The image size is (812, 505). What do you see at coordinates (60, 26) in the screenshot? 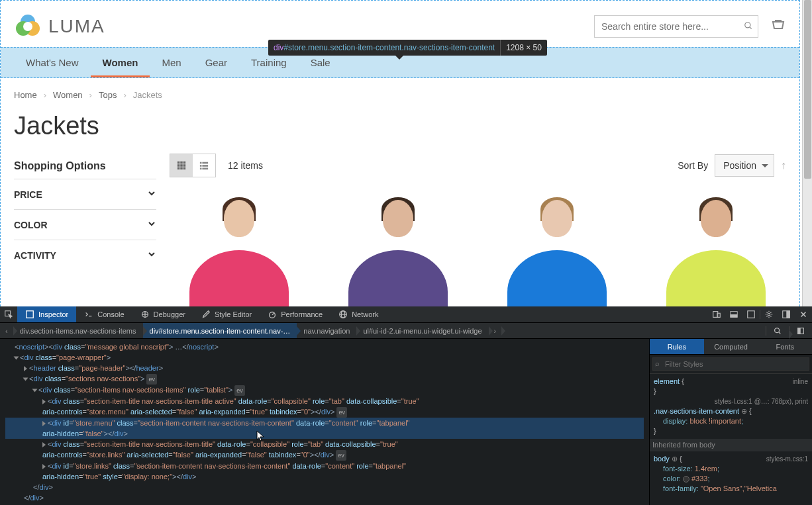
I see `logo: LUMA` at bounding box center [60, 26].